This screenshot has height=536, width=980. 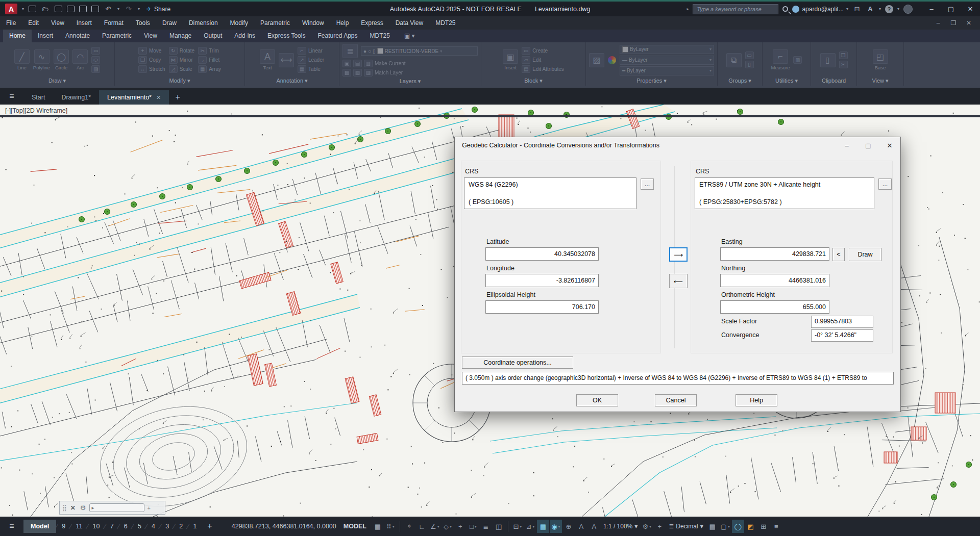 What do you see at coordinates (45, 36) in the screenshot?
I see `ribbon-tab-insert: Insert` at bounding box center [45, 36].